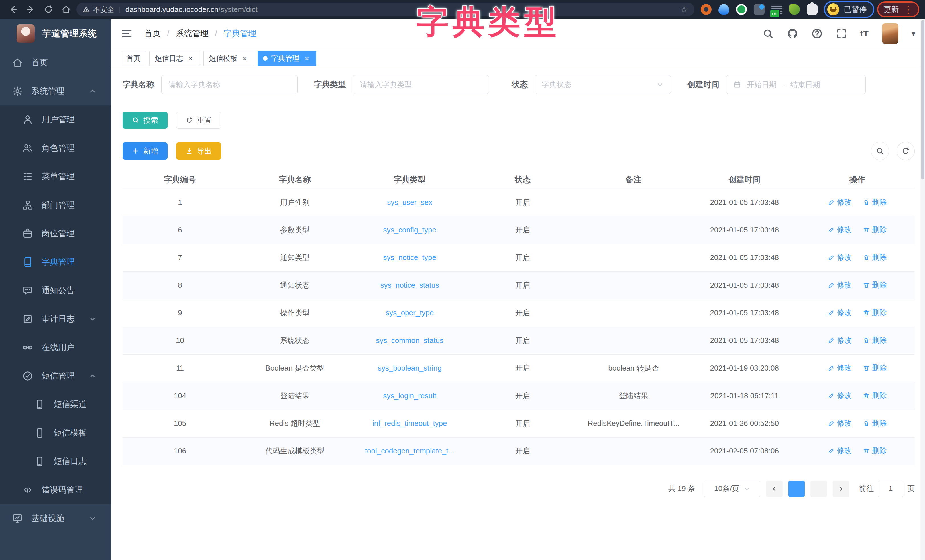 The image size is (925, 560). What do you see at coordinates (421, 84) in the screenshot?
I see `dict-type-input: 请输入字典类型` at bounding box center [421, 84].